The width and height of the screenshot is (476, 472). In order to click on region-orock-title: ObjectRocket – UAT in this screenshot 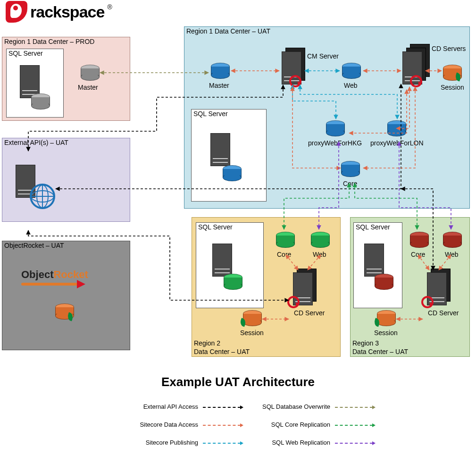, I will do `click(34, 245)`.